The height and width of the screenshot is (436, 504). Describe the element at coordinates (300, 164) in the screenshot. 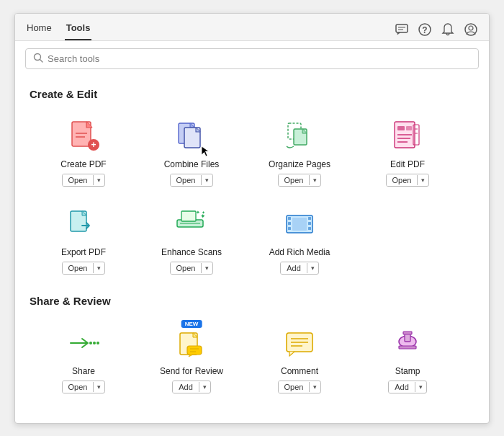

I see `organize-pages-label: Organize Pages` at that location.